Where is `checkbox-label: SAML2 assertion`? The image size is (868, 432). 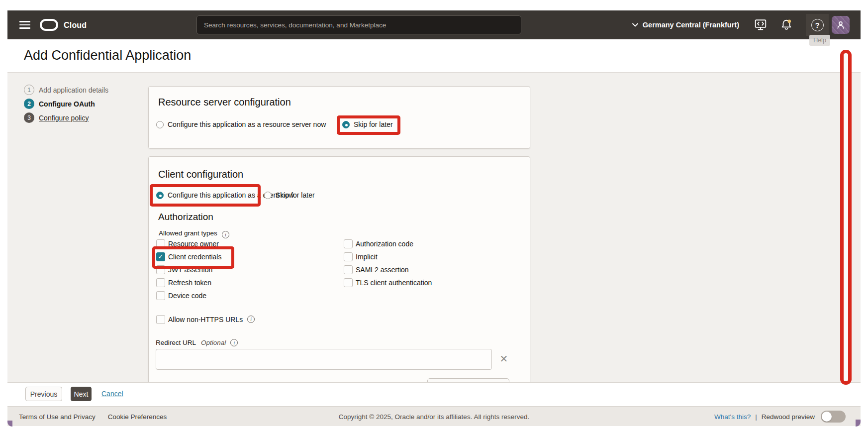
checkbox-label: SAML2 assertion is located at coordinates (382, 270).